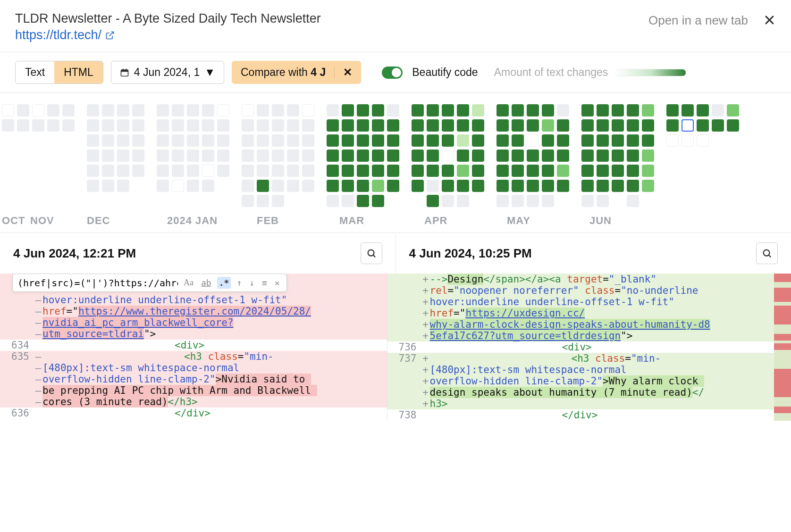 The width and height of the screenshot is (791, 532). What do you see at coordinates (194, 347) in the screenshot?
I see `diff-left-pane: Aa ab .* ↑ ↓ ≡ ✕ —hover:underline underl…` at bounding box center [194, 347].